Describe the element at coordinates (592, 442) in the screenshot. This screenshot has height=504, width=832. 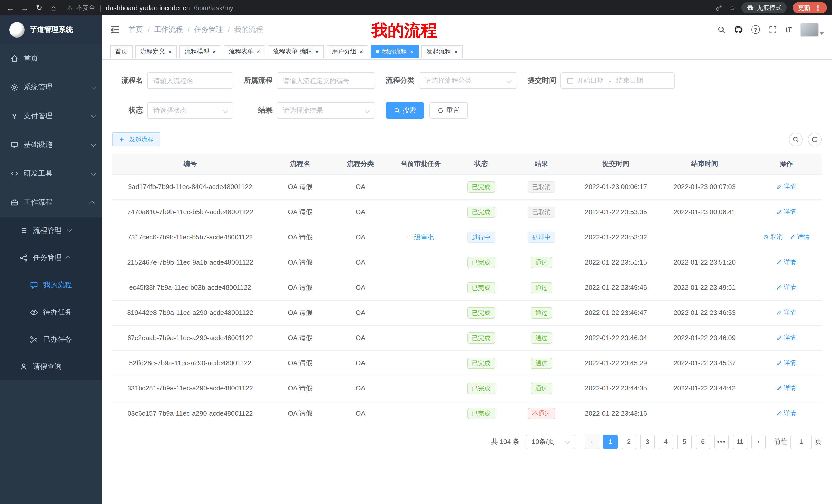
I see `prev-page-button: ‹` at that location.